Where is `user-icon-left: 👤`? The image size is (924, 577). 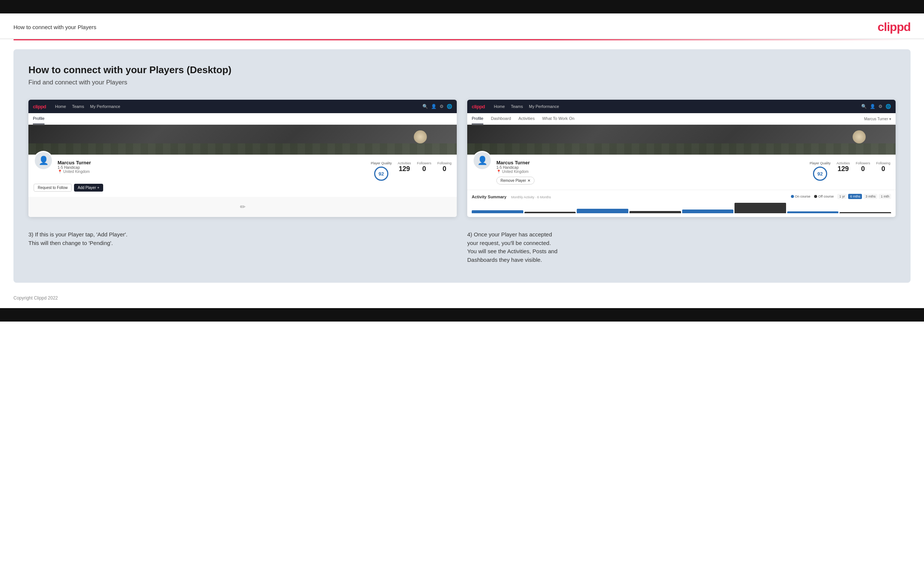
user-icon-left: 👤 is located at coordinates (434, 106).